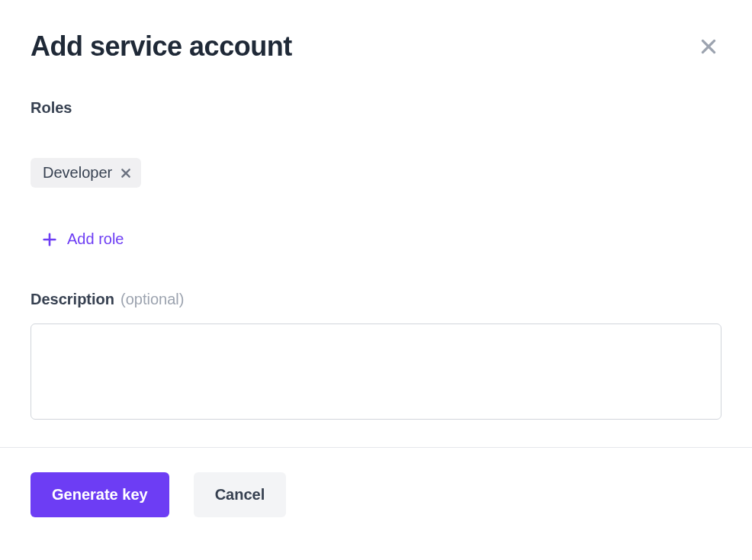 The image size is (752, 560). I want to click on role-chip-remove-button, so click(126, 173).